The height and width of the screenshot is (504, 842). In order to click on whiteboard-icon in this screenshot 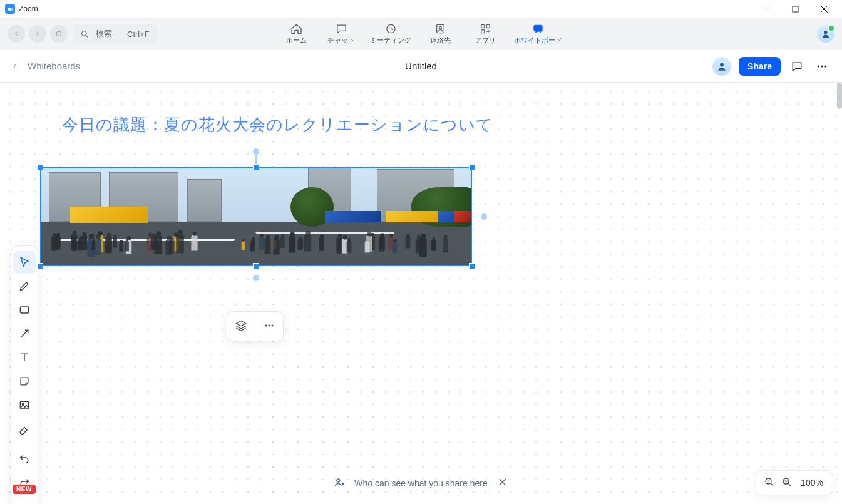, I will do `click(538, 29)`.